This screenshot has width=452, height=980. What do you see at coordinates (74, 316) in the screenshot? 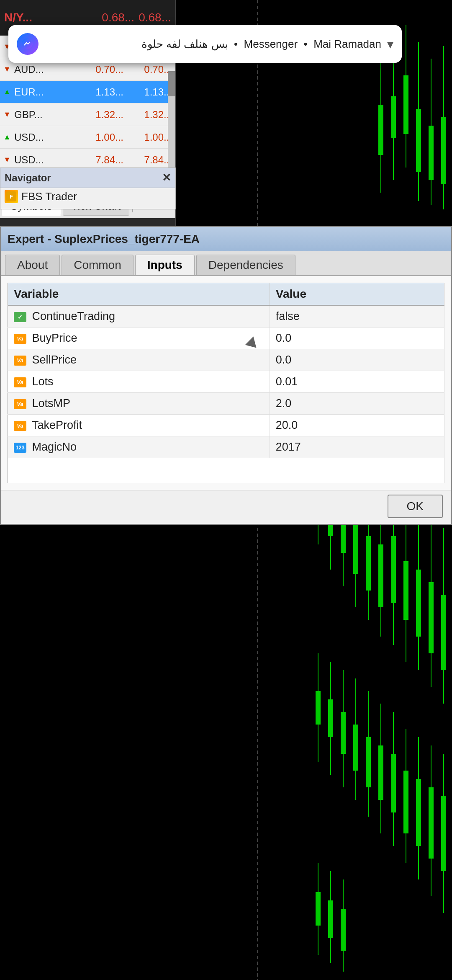
I see `var-name-continue: ContinueTrading` at bounding box center [74, 316].